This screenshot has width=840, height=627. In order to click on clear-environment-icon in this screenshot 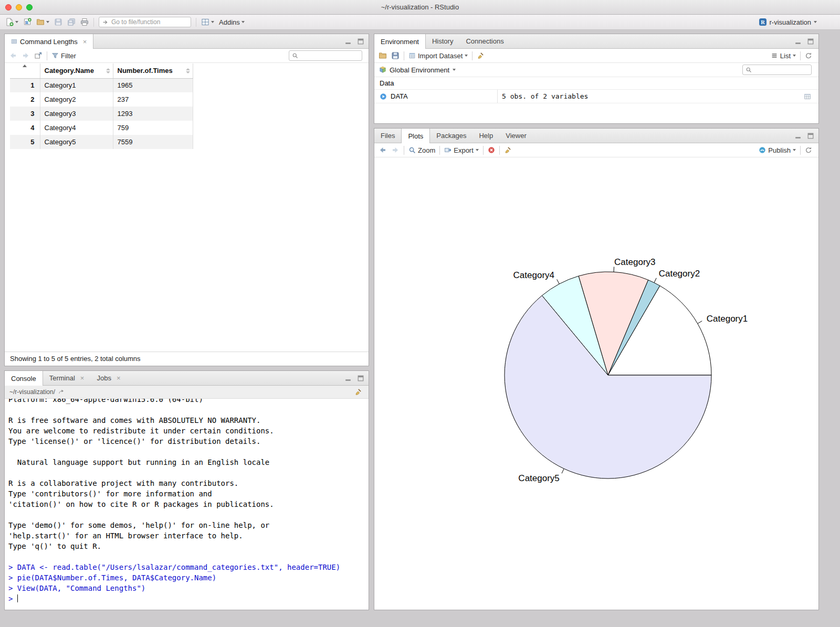, I will do `click(480, 56)`.